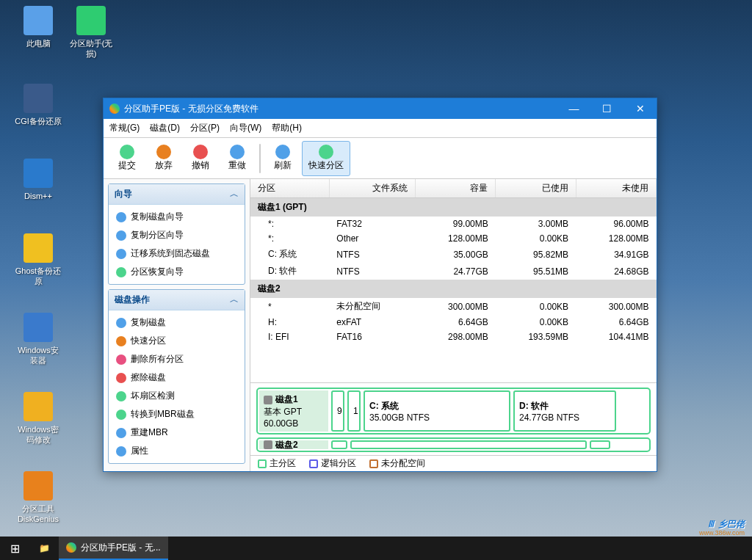 The image size is (752, 560). Describe the element at coordinates (176, 414) in the screenshot. I see `panel-item: 转换到MBR磁盘` at that location.